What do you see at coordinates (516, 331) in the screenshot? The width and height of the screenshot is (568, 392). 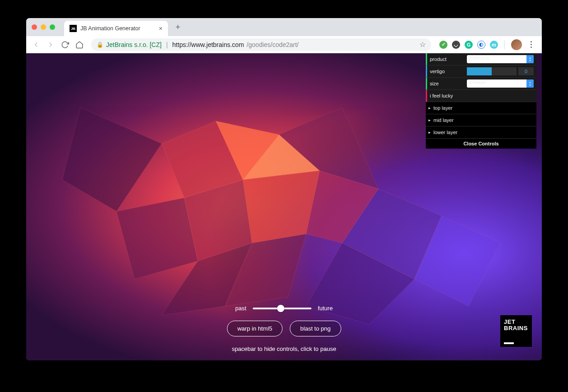 I see `jetbrains-logo: JETBRAINS` at bounding box center [516, 331].